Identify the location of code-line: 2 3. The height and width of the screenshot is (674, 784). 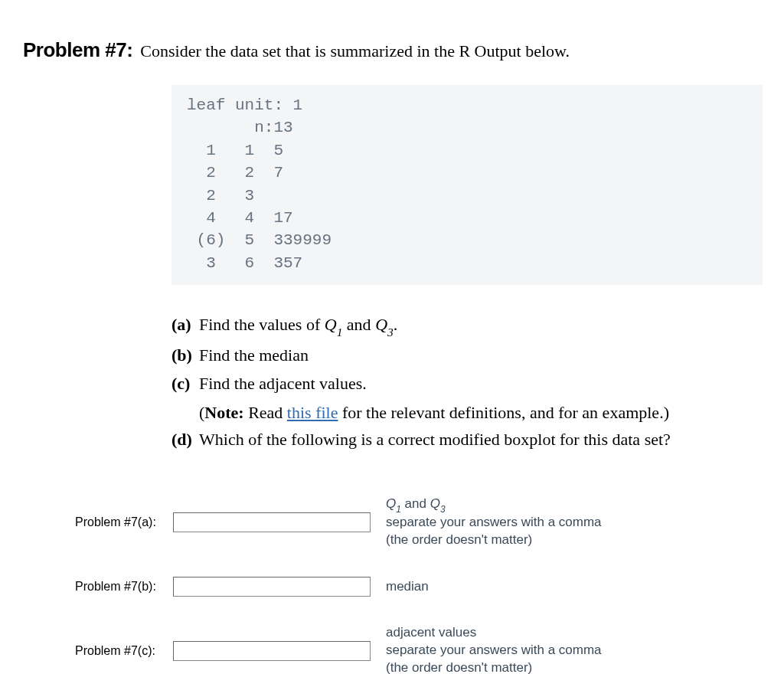
(220, 196).